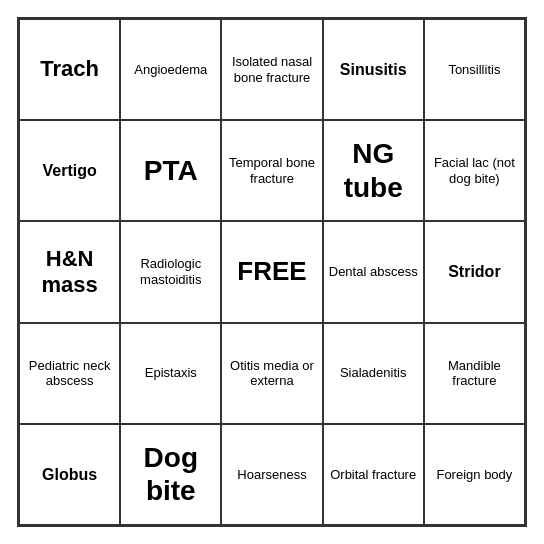 This screenshot has height=544, width=544. What do you see at coordinates (474, 374) in the screenshot?
I see `cell-text: Mandible fracture` at bounding box center [474, 374].